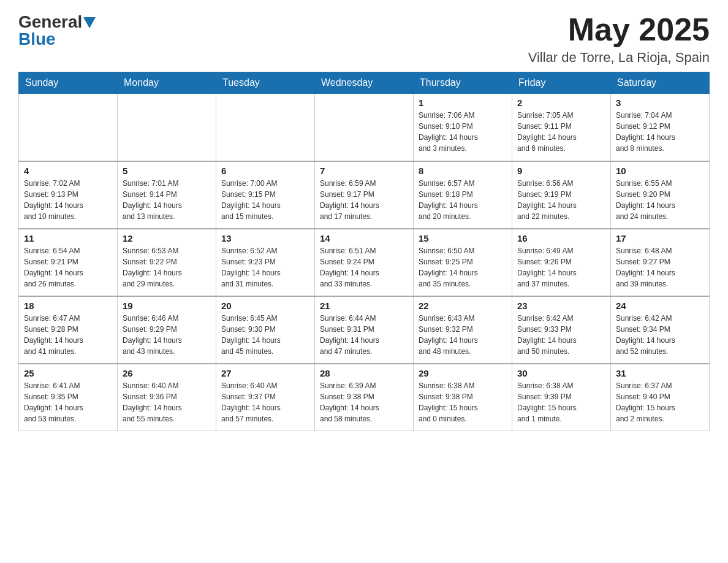 The width and height of the screenshot is (728, 563). What do you see at coordinates (561, 103) in the screenshot?
I see `day-number: 2` at bounding box center [561, 103].